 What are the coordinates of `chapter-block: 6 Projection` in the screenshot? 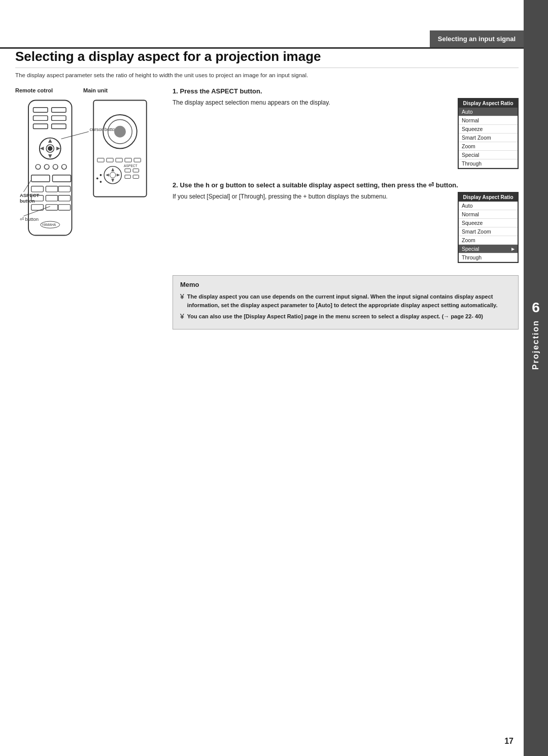 It's located at (536, 335).